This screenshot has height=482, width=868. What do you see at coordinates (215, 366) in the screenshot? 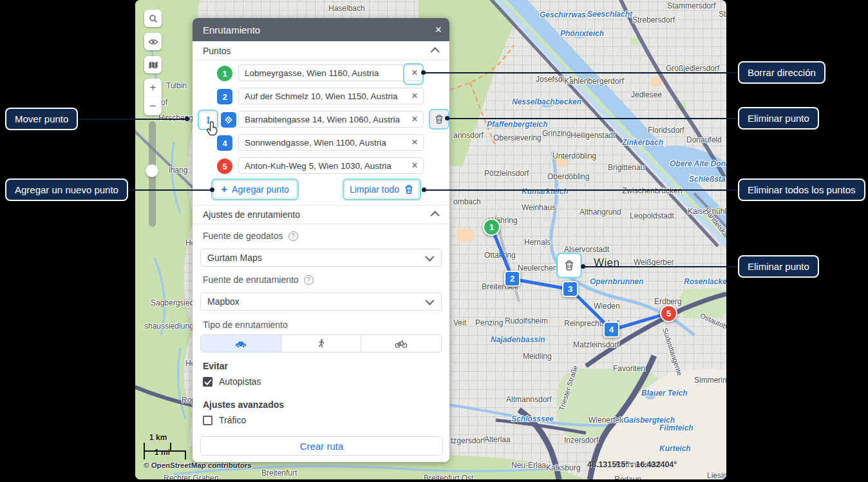
I see `avoid-title: Evitar` at bounding box center [215, 366].